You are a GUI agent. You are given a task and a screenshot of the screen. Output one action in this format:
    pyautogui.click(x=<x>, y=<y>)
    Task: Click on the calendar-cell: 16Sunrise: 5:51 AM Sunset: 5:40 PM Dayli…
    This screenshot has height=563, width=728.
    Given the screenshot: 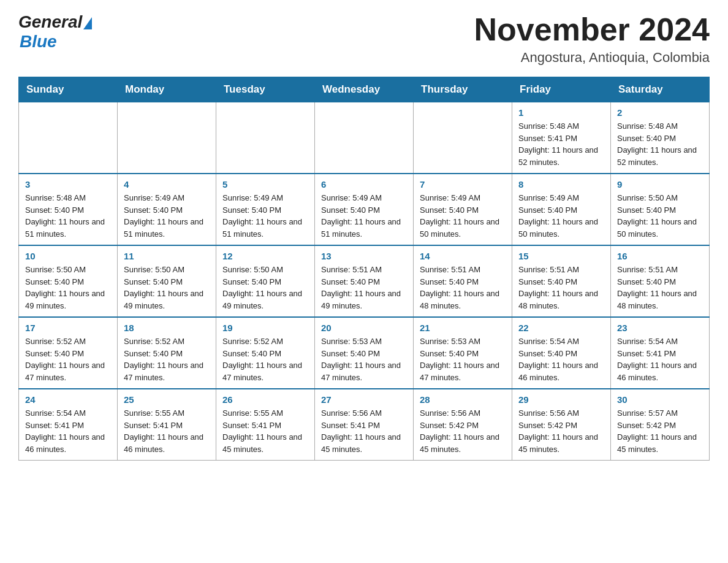 What is the action you would take?
    pyautogui.click(x=661, y=281)
    